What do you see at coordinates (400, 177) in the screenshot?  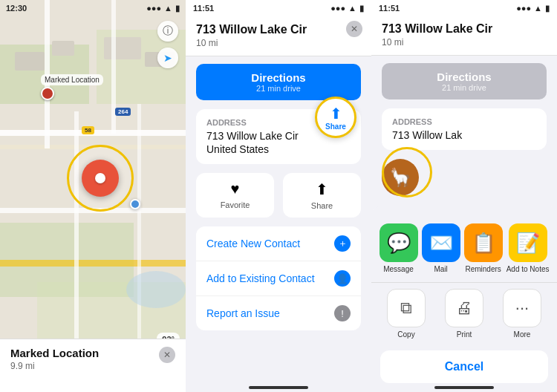 I see `contact-avatar: 🦙` at bounding box center [400, 177].